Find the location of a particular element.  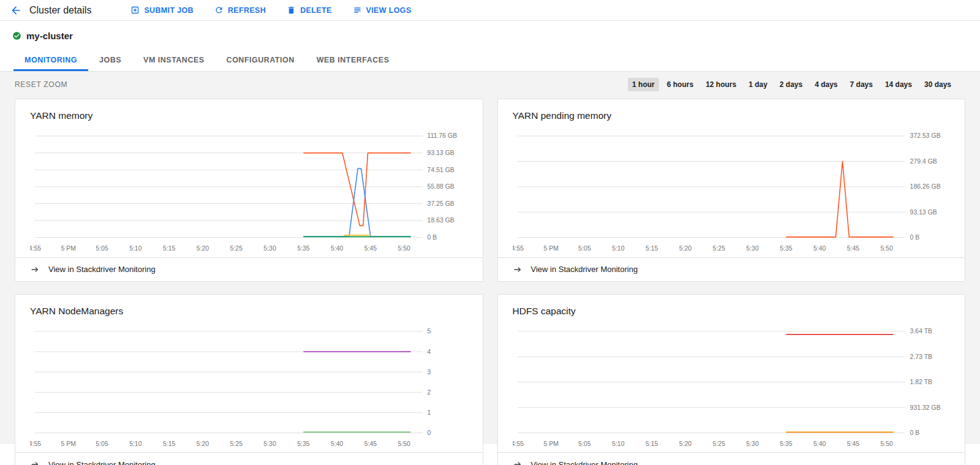

cluster-header: my-cluster is located at coordinates (490, 36).